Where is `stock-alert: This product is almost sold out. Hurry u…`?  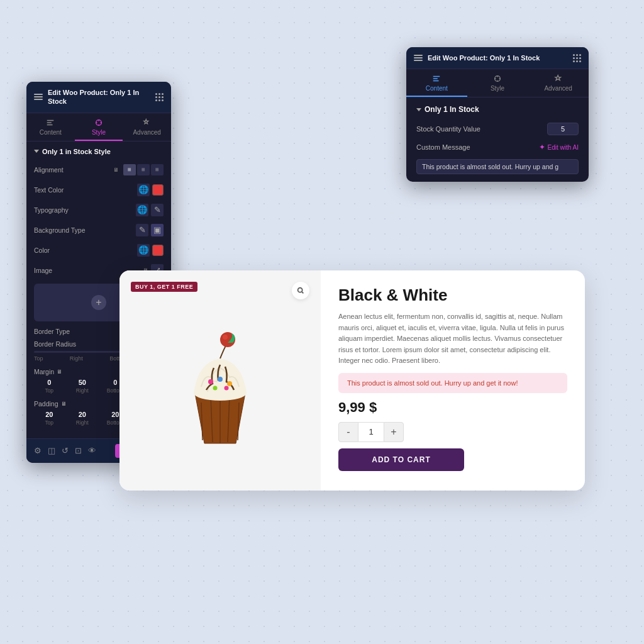
stock-alert: This product is almost sold out. Hurry u… is located at coordinates (453, 383).